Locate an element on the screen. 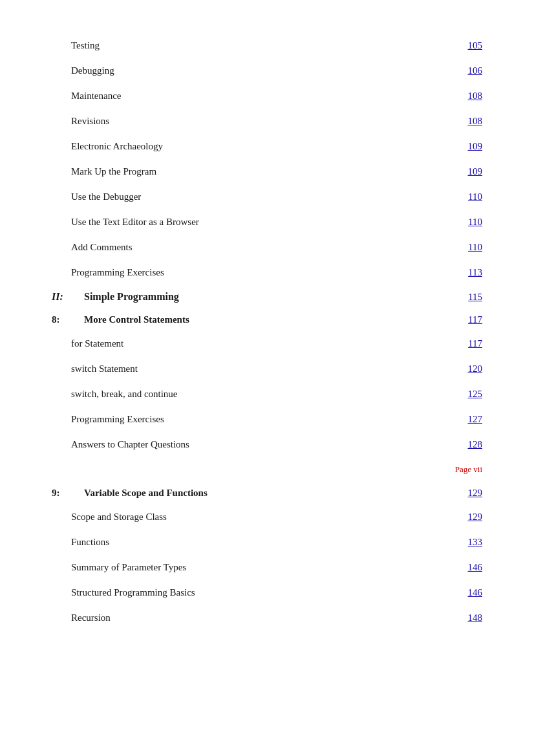 The width and height of the screenshot is (534, 756). toc-entry-electronic-archaeology: Electronic Archaeology 109 is located at coordinates (267, 146).